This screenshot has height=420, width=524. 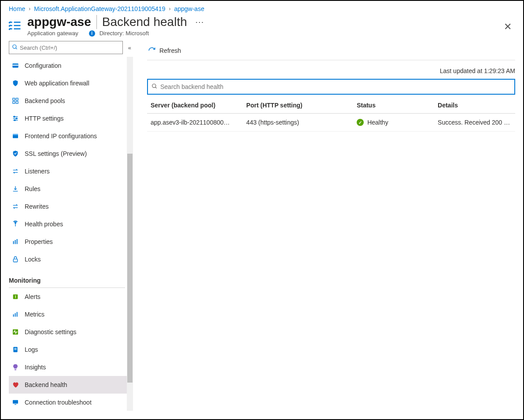 I want to click on close-icon: ✕, so click(x=508, y=27).